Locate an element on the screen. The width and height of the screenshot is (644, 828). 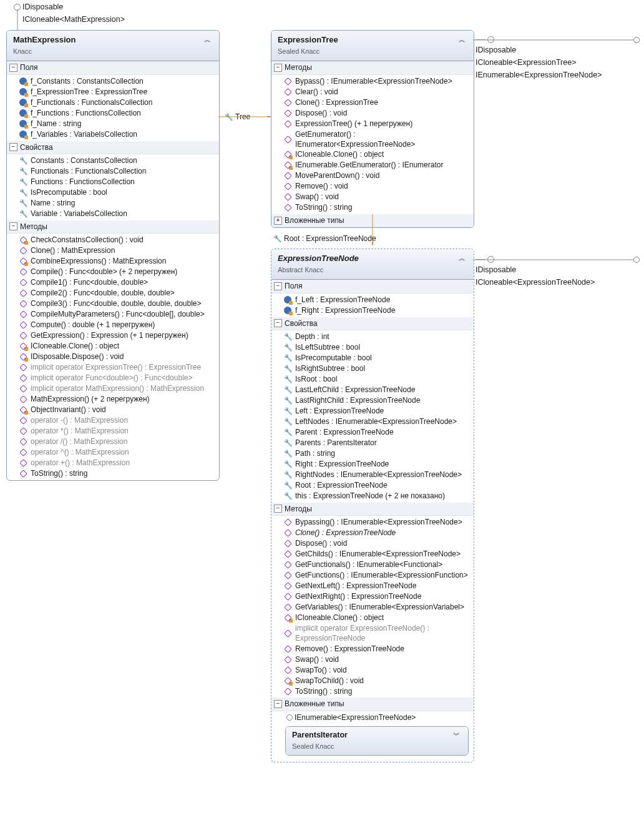
class-header: ExpressionTree Sealed Класс ︽ is located at coordinates (373, 46).